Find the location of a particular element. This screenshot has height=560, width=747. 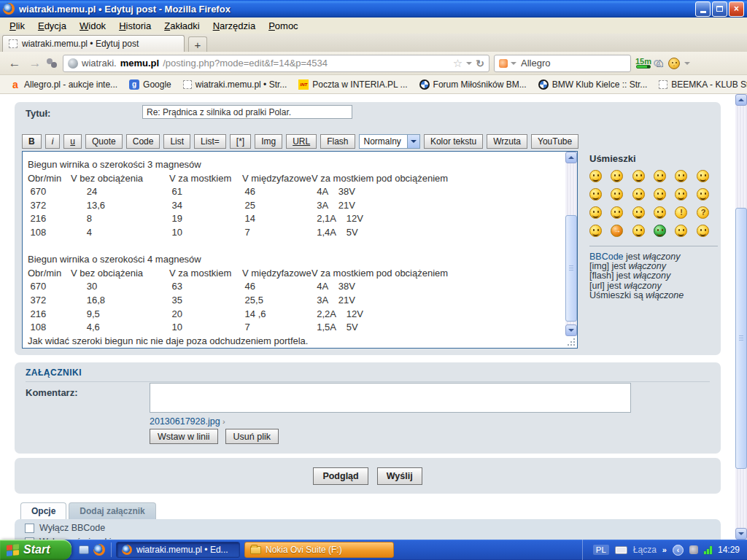

menu-item: Widok is located at coordinates (93, 26).